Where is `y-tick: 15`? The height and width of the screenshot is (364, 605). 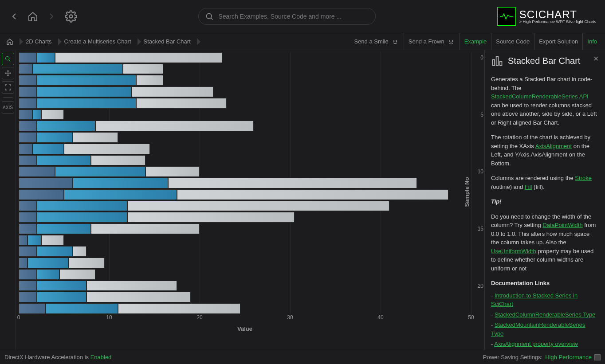 y-tick: 15 is located at coordinates (481, 229).